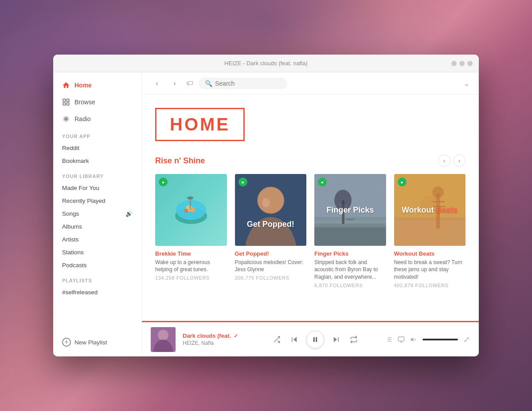  I want to click on card-fingerpicks: Finger Picks ● Finger Picks Stripped bac…, so click(350, 231).